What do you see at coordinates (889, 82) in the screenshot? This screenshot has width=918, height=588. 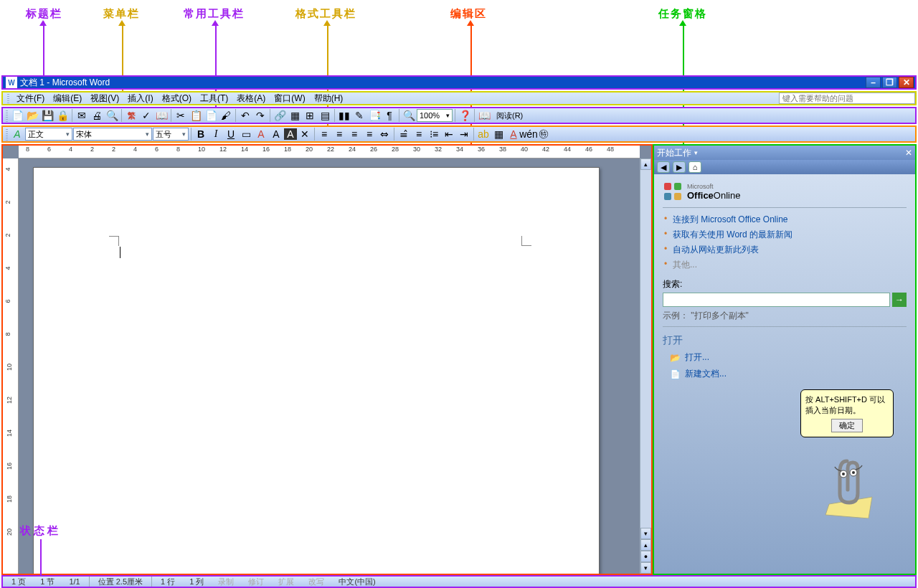 I see `maximize-button: ❐` at bounding box center [889, 82].